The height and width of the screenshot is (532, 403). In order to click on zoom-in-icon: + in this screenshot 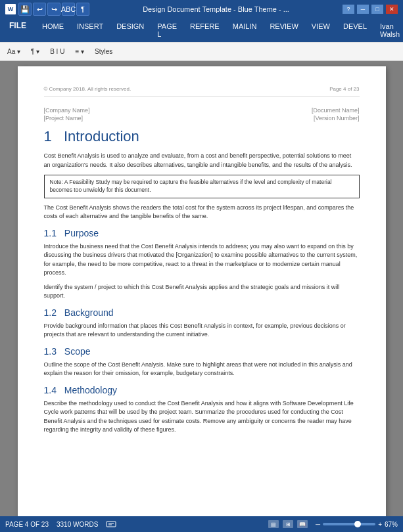, I will do `click(380, 524)`.